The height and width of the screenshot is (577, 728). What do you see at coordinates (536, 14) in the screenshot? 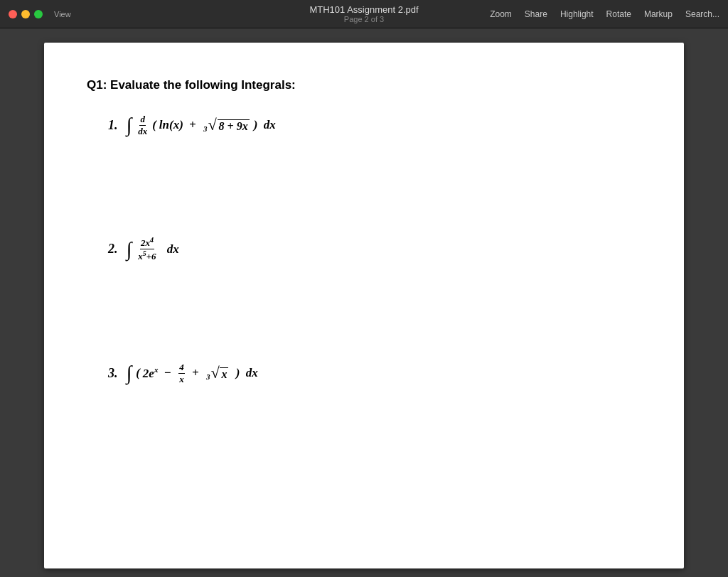
I see `share-button: Share` at bounding box center [536, 14].